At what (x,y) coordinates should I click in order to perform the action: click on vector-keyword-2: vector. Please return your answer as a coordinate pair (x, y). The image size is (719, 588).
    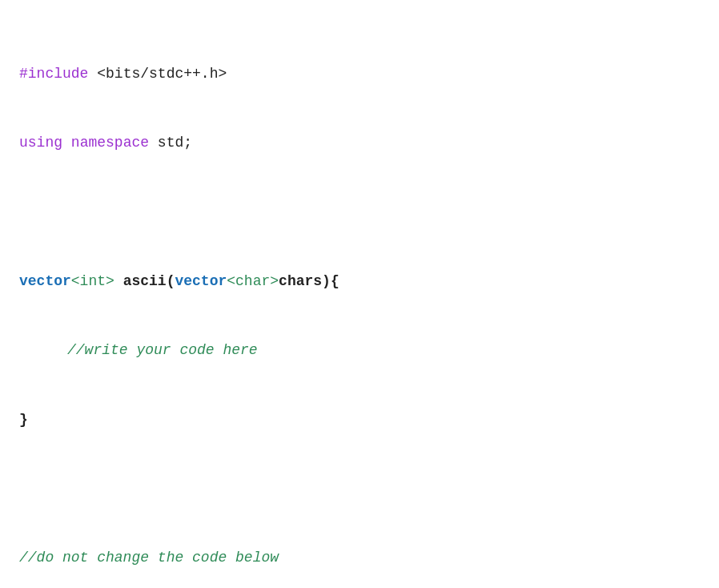
    Looking at the image, I should click on (200, 281).